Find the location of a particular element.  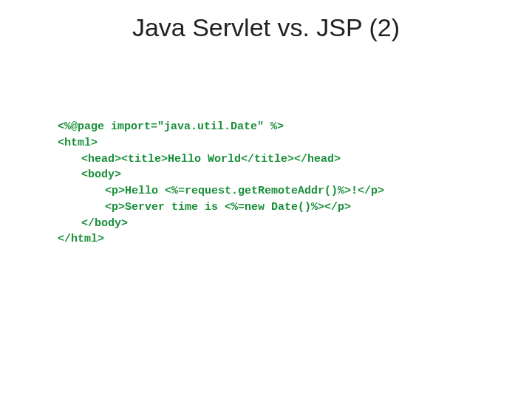

code-line-2: <html> is located at coordinates (259, 143).